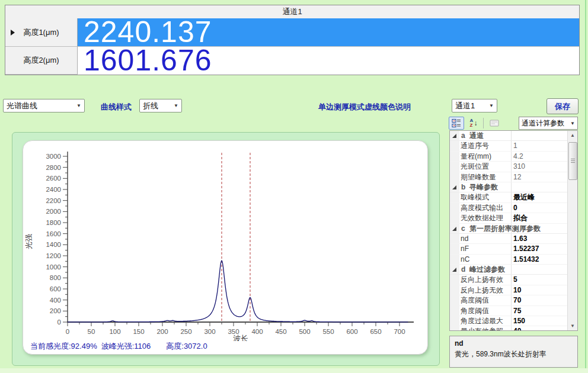  Describe the element at coordinates (41, 33) in the screenshot. I see `row-header-height1: 高度1(μm)` at that location.